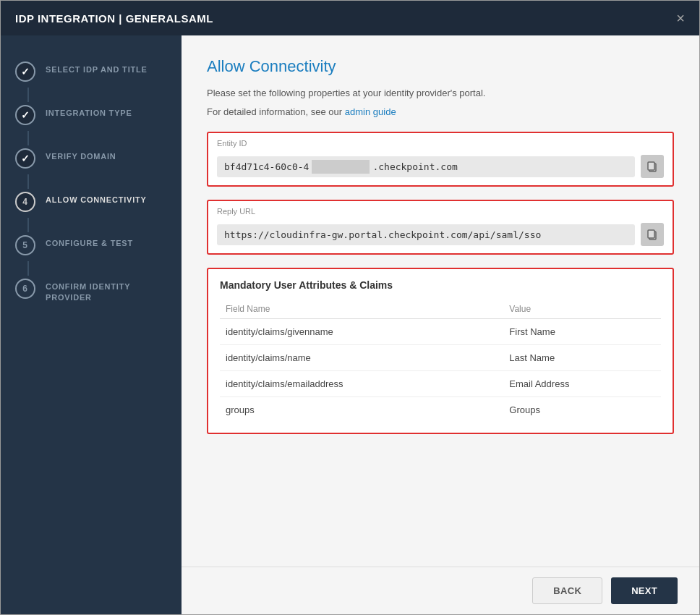  Describe the element at coordinates (680, 18) in the screenshot. I see `close-button: ×` at that location.